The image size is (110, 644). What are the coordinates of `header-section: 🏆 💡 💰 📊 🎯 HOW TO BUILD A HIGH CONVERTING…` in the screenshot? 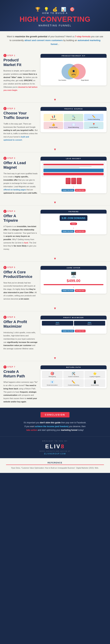 It's located at (55, 16).